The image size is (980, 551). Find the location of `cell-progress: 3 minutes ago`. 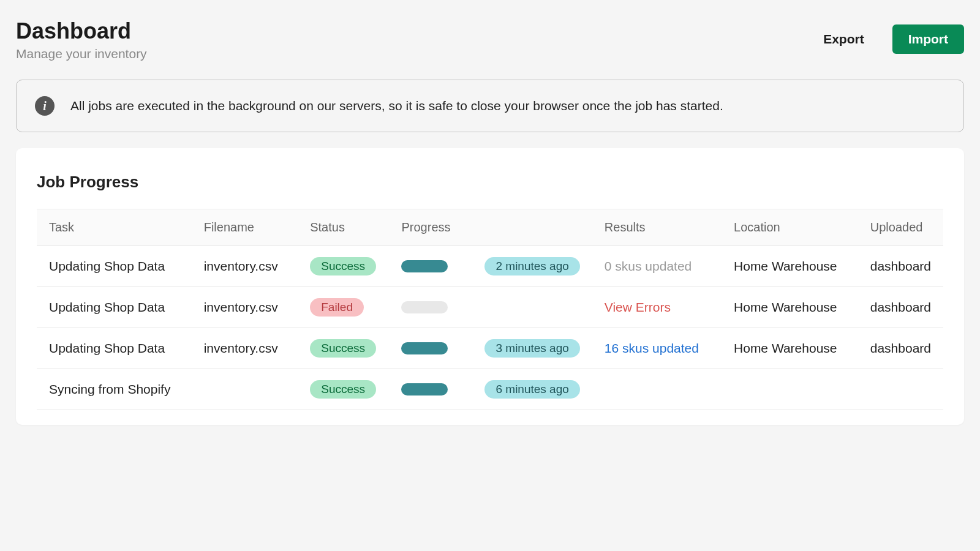

cell-progress: 3 minutes ago is located at coordinates (490, 349).